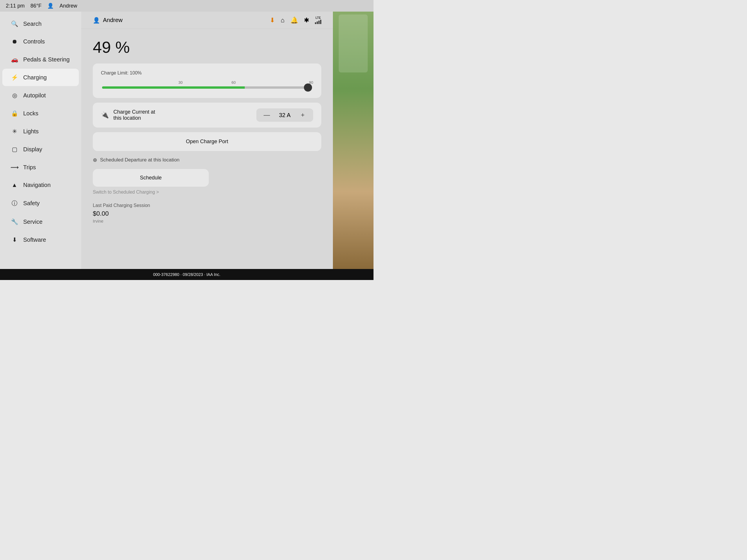 This screenshot has height=560, width=747. I want to click on last-paid-session-label: Last Paid Charging Session, so click(207, 206).